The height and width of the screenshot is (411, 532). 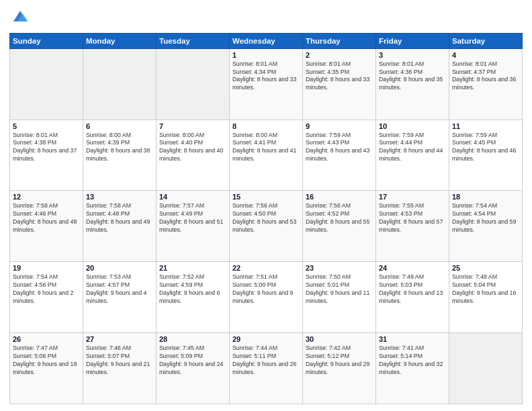 What do you see at coordinates (486, 268) in the screenshot?
I see `day-number: 25` at bounding box center [486, 268].